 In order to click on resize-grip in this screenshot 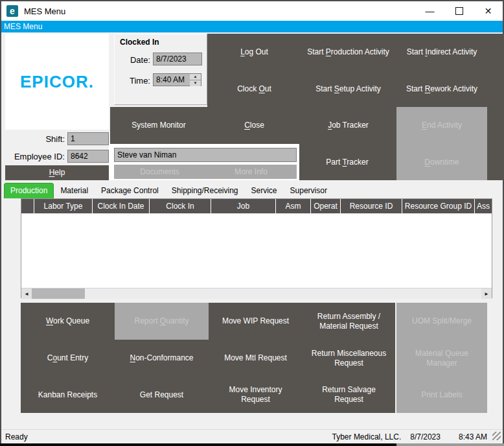, I will do `click(496, 436)`.